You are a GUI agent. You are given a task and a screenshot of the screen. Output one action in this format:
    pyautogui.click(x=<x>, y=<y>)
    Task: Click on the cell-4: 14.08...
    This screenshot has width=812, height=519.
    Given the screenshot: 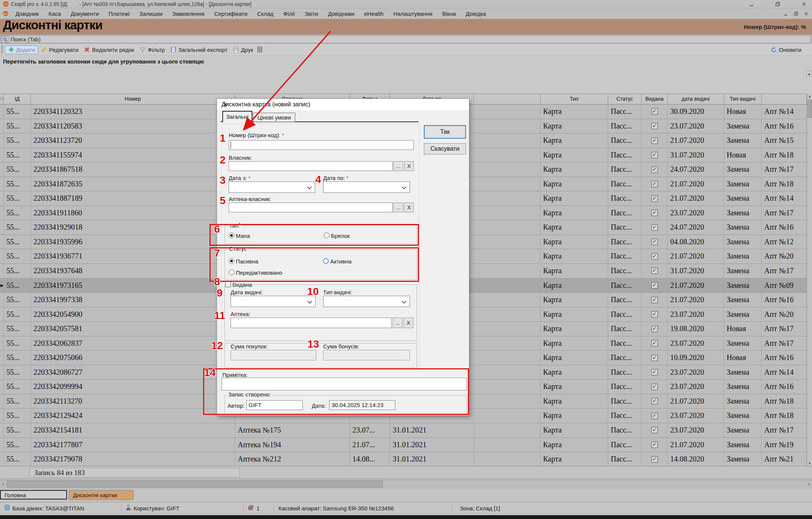 What is the action you would take?
    pyautogui.click(x=370, y=459)
    